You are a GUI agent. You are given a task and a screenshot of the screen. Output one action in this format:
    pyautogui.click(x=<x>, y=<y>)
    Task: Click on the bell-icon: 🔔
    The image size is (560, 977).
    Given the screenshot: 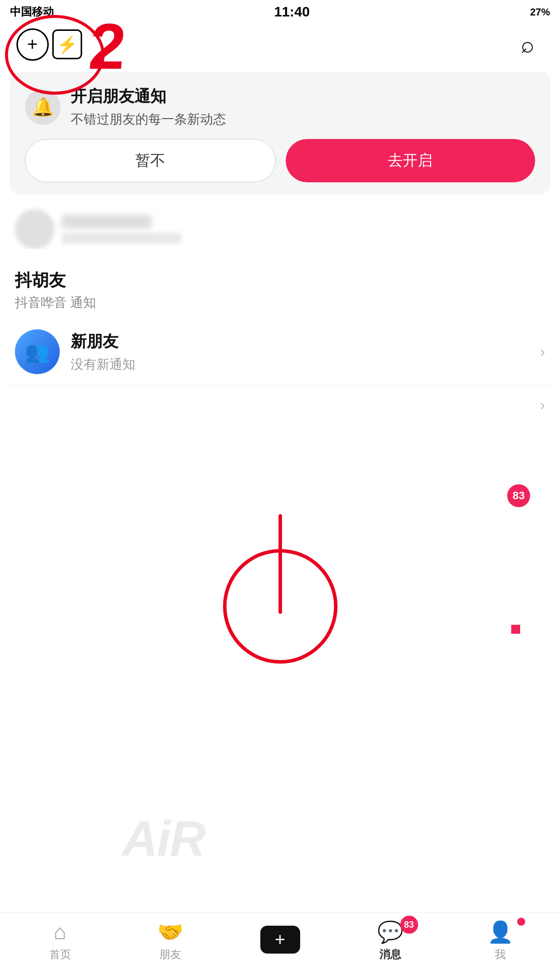 What is the action you would take?
    pyautogui.click(x=43, y=107)
    